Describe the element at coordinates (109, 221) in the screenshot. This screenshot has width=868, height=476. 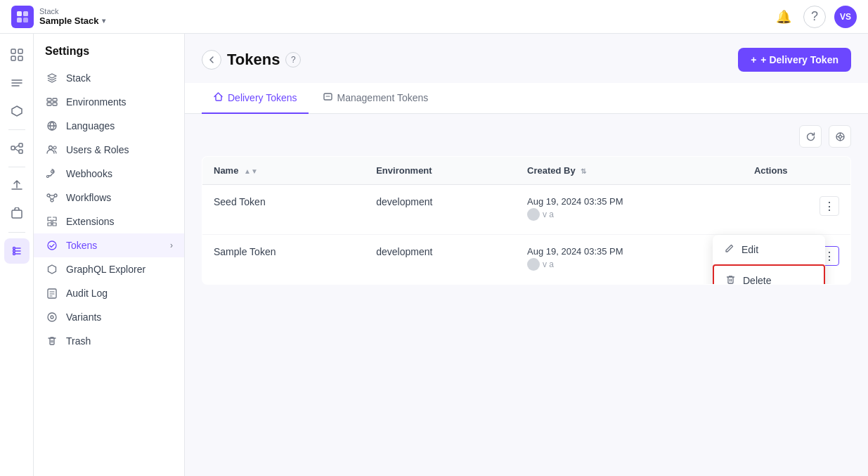
I see `sidebar-item-extensions: Extensions` at that location.